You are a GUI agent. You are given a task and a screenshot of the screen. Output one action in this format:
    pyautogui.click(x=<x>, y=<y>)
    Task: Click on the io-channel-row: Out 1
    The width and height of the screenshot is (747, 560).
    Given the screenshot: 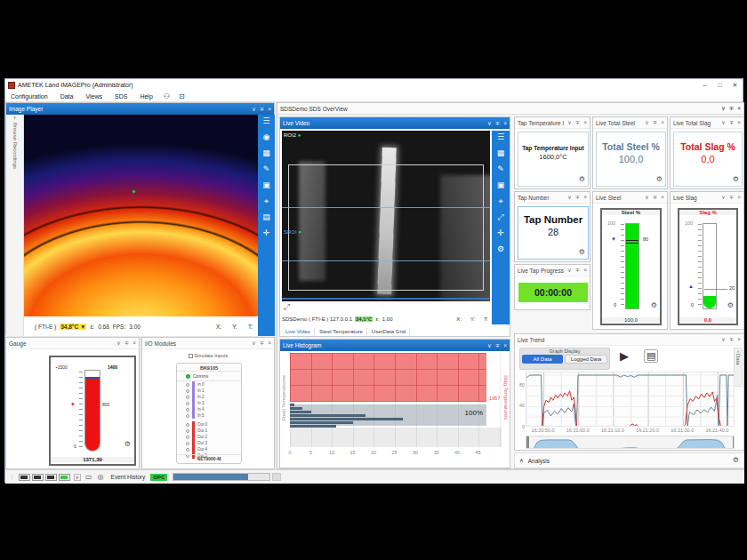 What is the action you would take?
    pyautogui.click(x=213, y=430)
    